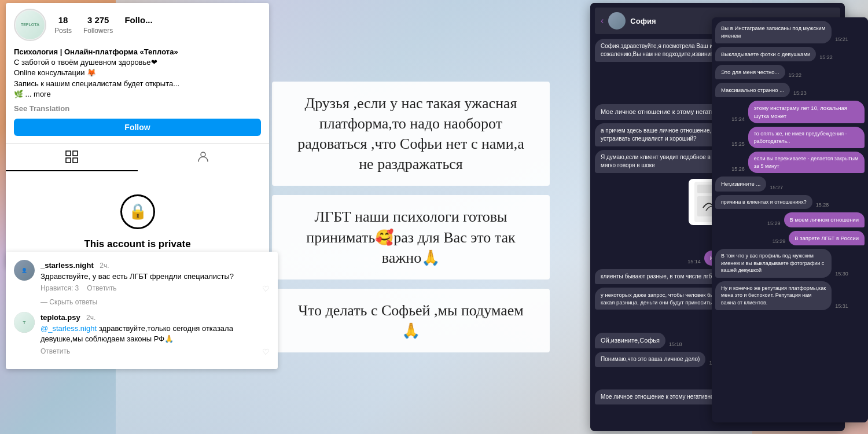  I want to click on private-account-text: This account is private, so click(137, 244).